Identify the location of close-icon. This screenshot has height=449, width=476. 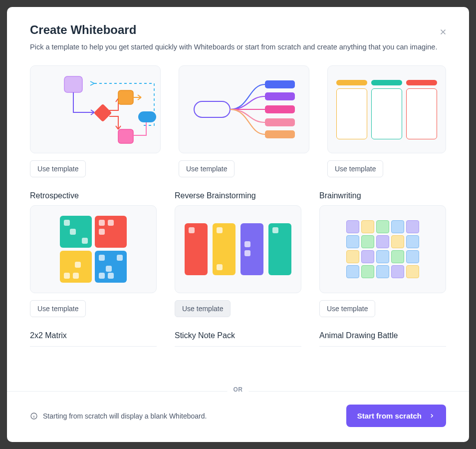
(443, 32).